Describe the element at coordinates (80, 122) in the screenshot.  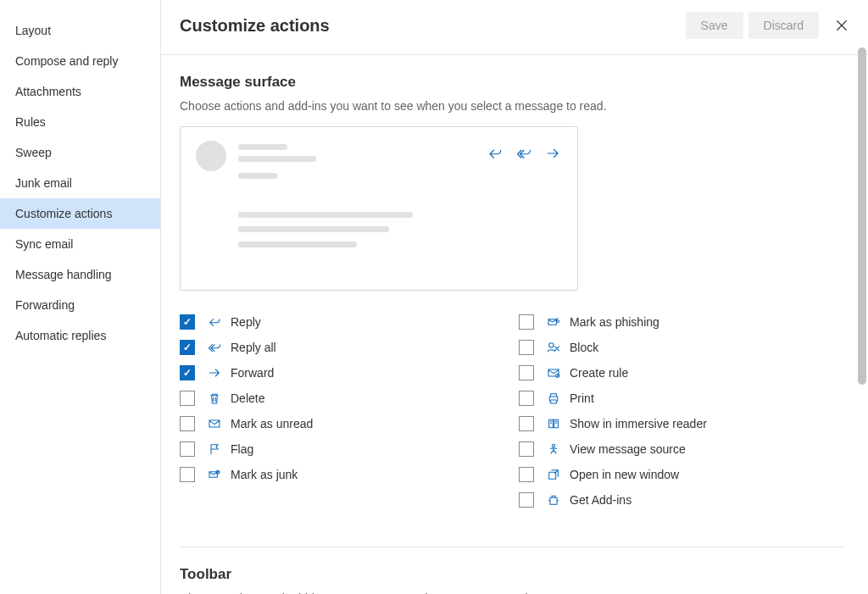
I see `sidebar-item-rules: Rules` at that location.